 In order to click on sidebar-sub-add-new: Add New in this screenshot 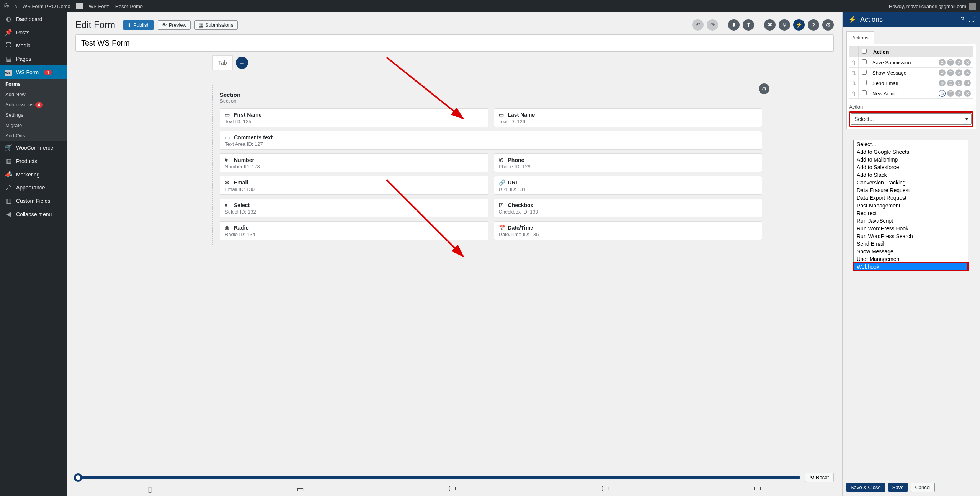, I will do `click(34, 94)`.